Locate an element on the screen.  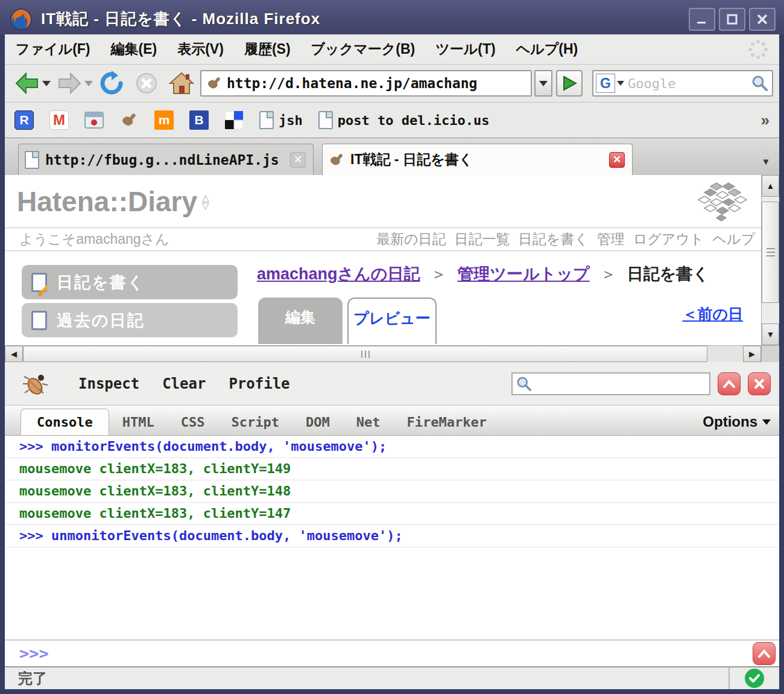
scroll-down-icon: ▼ is located at coordinates (771, 334).